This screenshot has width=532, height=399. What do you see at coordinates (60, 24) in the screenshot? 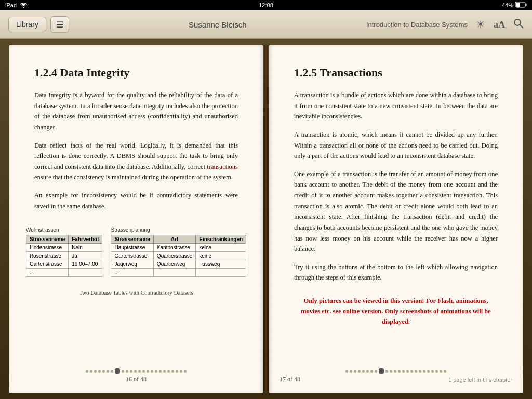
I see `menu-button: ☰` at bounding box center [60, 24].